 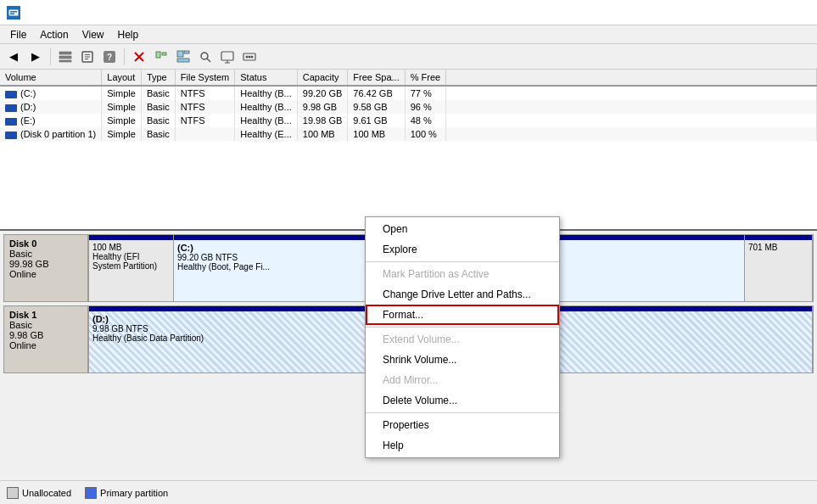 I want to click on menu-file: File, so click(x=19, y=35).